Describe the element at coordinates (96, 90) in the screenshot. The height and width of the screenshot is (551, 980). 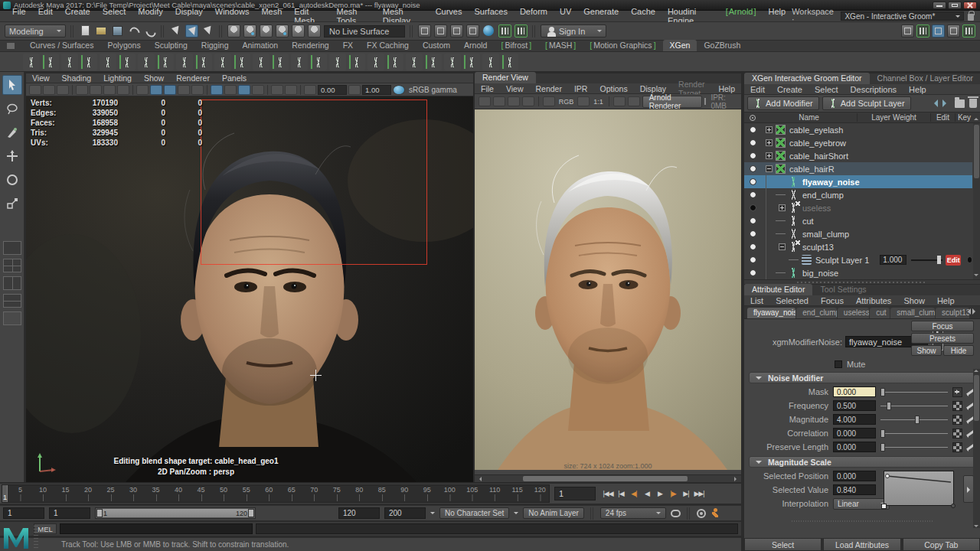
I see `film-gate-icon` at that location.